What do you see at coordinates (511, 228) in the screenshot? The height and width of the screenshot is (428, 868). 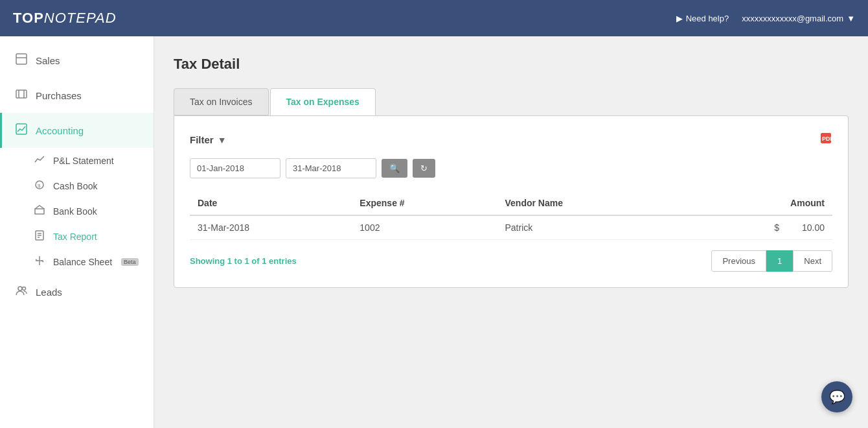 I see `table-row: 31-Mar-2018 1002 Patrick $ 10.00` at bounding box center [511, 228].